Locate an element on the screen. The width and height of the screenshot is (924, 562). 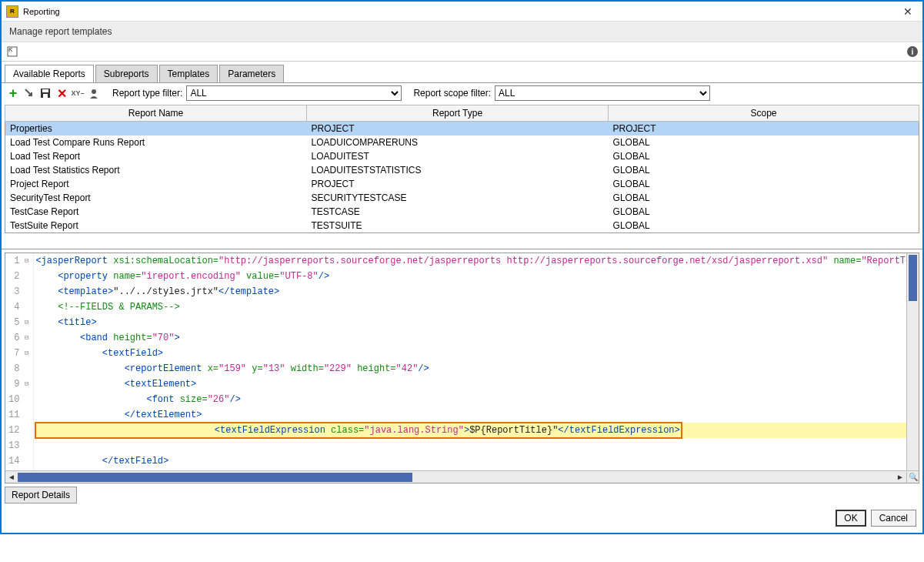
tab-parameters: Parameters is located at coordinates (252, 74).